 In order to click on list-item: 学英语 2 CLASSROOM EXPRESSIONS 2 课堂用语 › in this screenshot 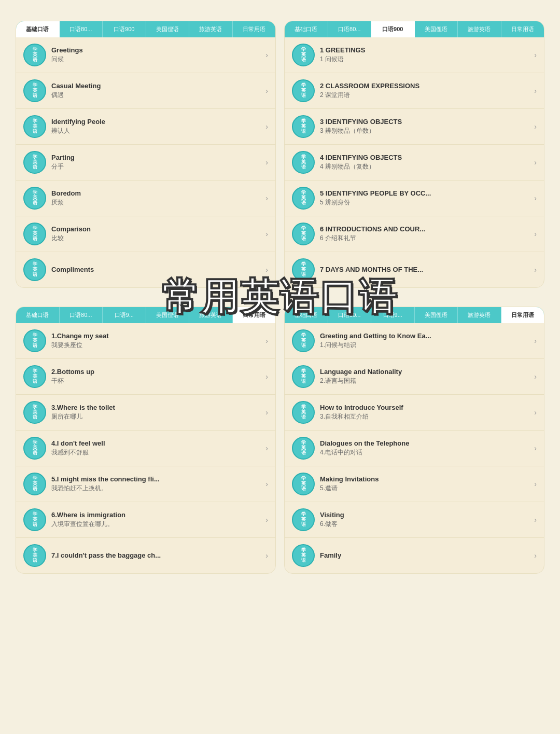, I will do `click(414, 91)`.